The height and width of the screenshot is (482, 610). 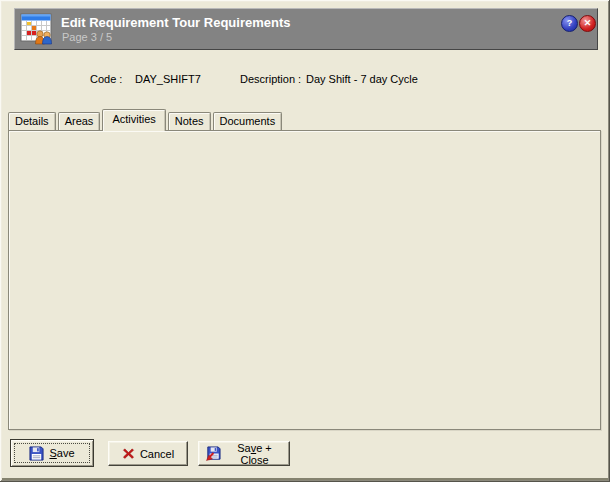 What do you see at coordinates (588, 24) in the screenshot?
I see `close-icon: ✕` at bounding box center [588, 24].